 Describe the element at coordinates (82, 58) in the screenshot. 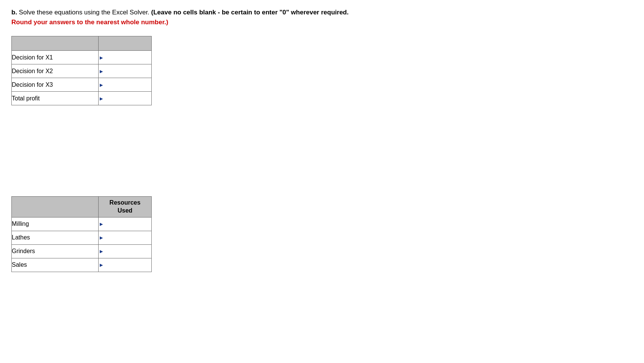

I see `table-row: Decision for X1` at that location.